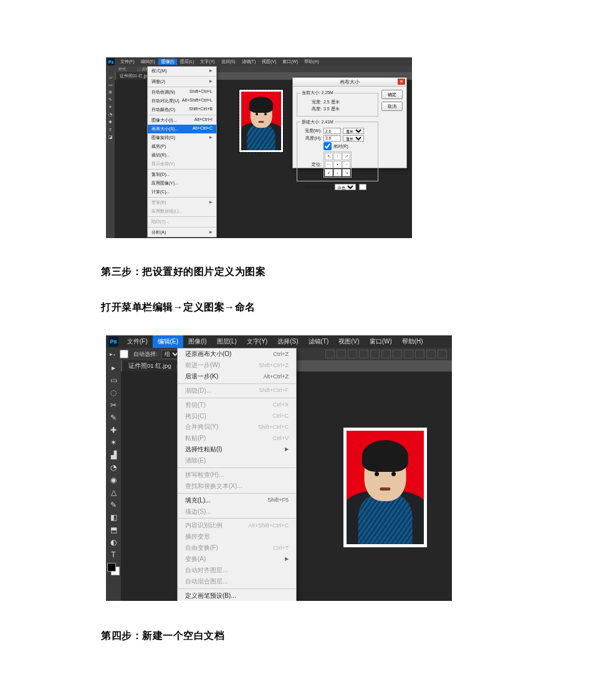 This screenshot has width=589, height=700. What do you see at coordinates (237, 376) in the screenshot?
I see `menu-item: 后退一步(K)Alt+Ctrl+Z` at bounding box center [237, 376].